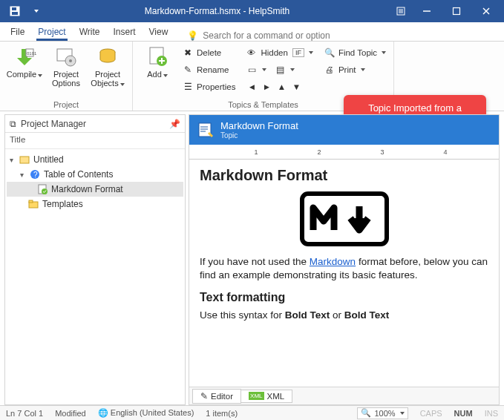 This screenshot has height=420, width=504. Describe the element at coordinates (217, 11) in the screenshot. I see `window-title: Markdown-Format.hsmx - HelpSmith` at that location.